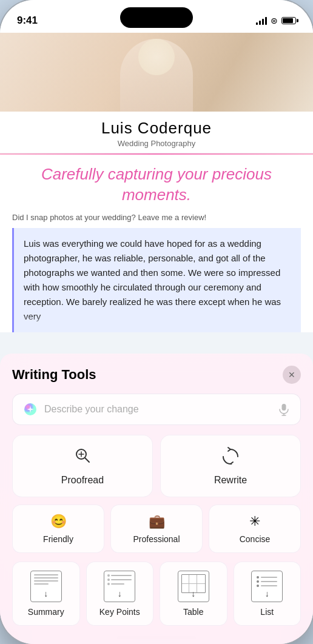 The height and width of the screenshot is (644, 313). What do you see at coordinates (156, 375) in the screenshot?
I see `panel-header: Writing Tools ✕` at bounding box center [156, 375].